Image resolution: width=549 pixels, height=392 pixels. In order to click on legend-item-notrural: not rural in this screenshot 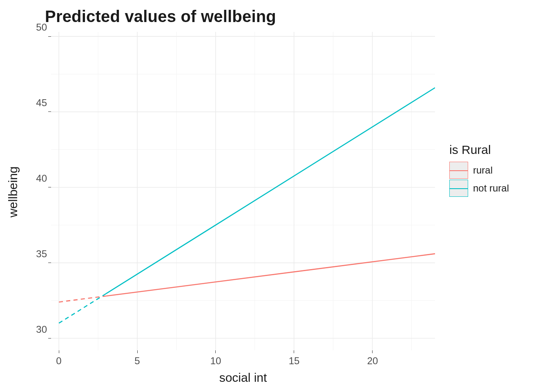, I will do `click(490, 188)`.